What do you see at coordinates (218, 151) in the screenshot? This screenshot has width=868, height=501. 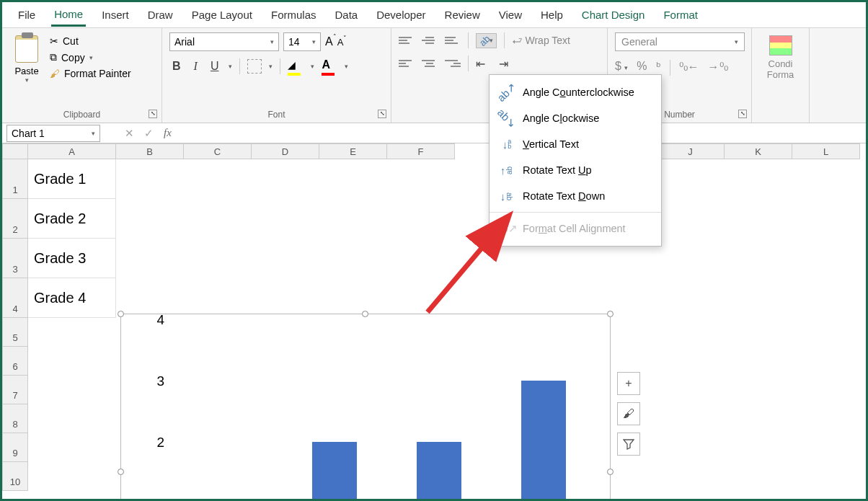 I see `column-header: C` at bounding box center [218, 151].